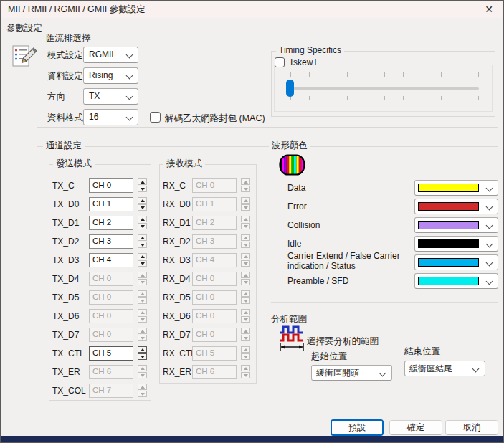 Image resolution: width=504 pixels, height=443 pixels. Describe the element at coordinates (297, 206) in the screenshot. I see `color-label: Error` at that location.